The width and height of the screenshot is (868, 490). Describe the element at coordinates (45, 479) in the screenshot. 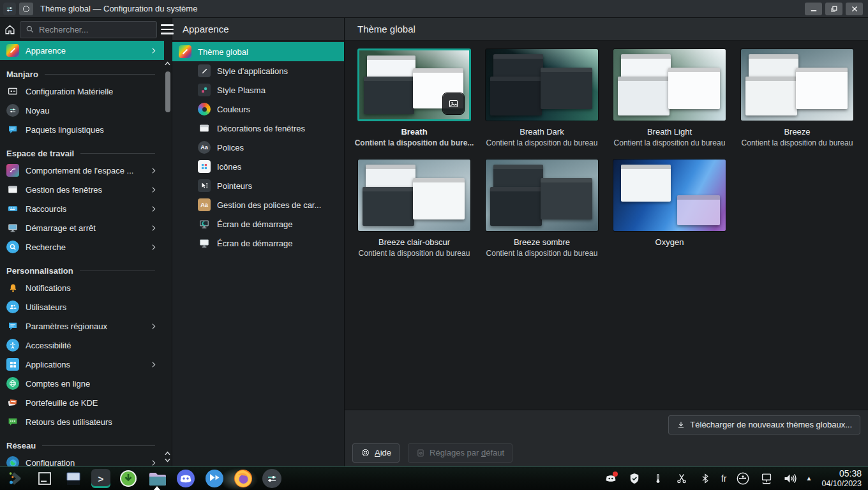

I see `virtual-desktop-pager` at that location.